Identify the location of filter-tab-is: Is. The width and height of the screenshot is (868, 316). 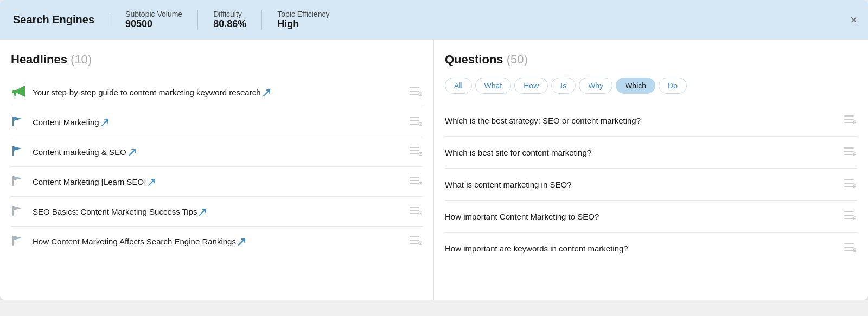
(563, 86).